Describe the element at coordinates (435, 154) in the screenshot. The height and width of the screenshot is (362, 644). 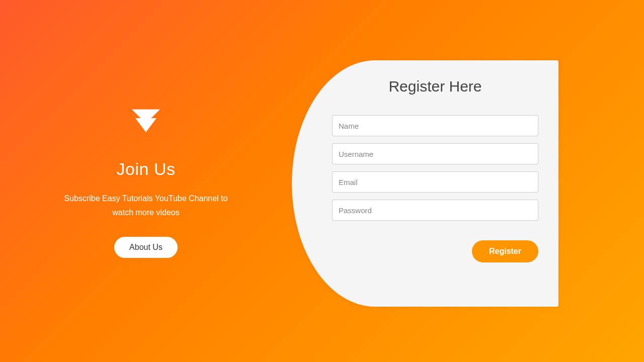
I see `username-field` at that location.